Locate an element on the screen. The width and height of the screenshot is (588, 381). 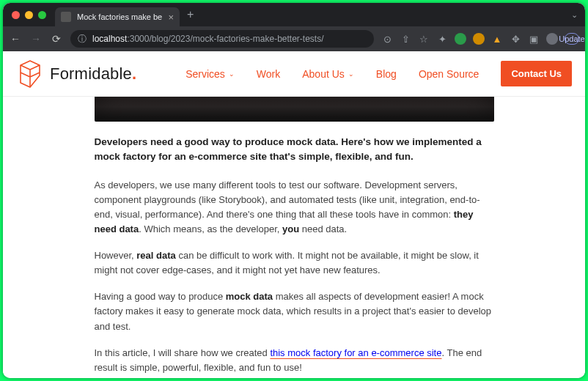
toolbar-actions: ⊙ ⇧ ☆ ✦ ▲ ✥ ▣ Update is located at coordinates (480, 39).